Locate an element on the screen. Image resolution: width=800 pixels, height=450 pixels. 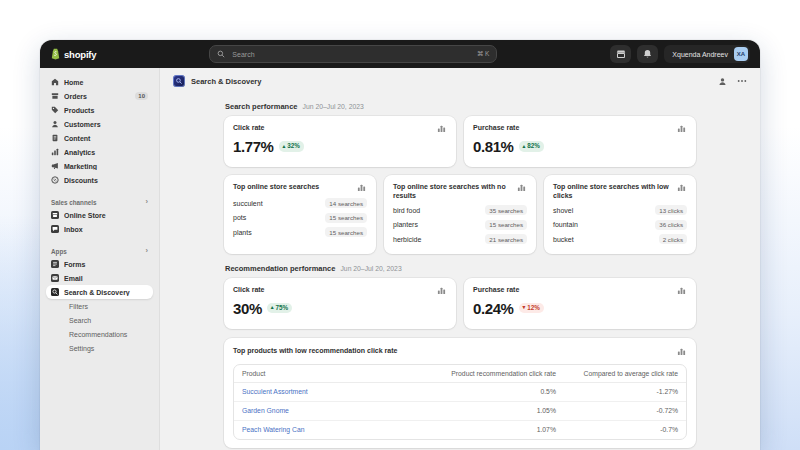
sidebar-item-marketing: Marketing is located at coordinates (100, 166).